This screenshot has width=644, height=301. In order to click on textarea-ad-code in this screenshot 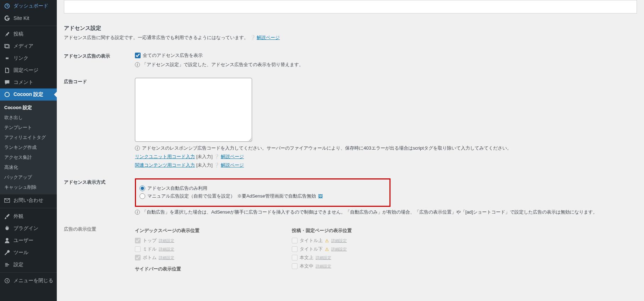, I will do `click(193, 110)`.